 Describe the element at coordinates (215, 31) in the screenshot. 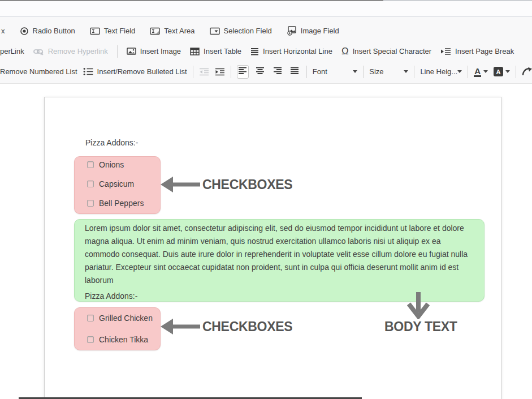

I see `selection-field-icon` at that location.